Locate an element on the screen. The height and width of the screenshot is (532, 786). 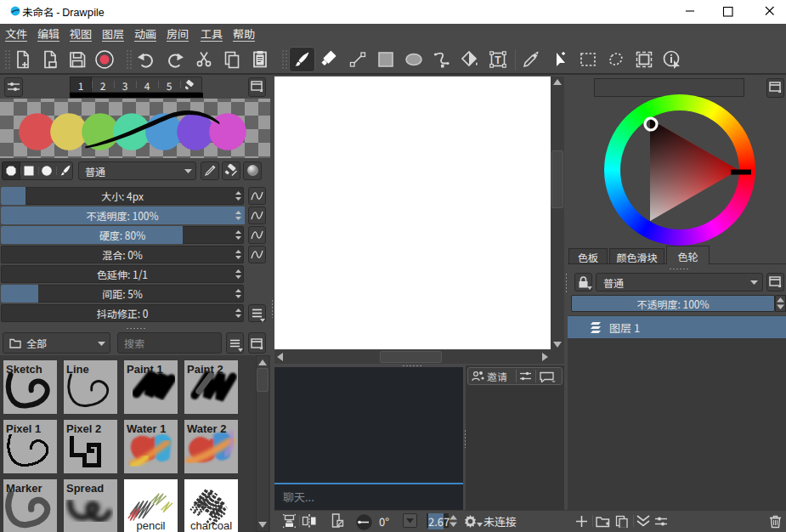
svg-text: T is located at coordinates (498, 60).